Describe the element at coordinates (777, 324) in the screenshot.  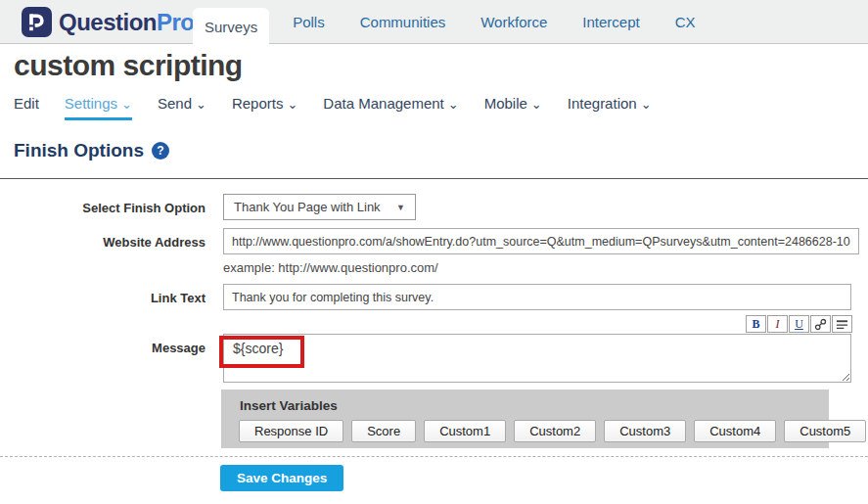
I see `italic-button: I` at that location.